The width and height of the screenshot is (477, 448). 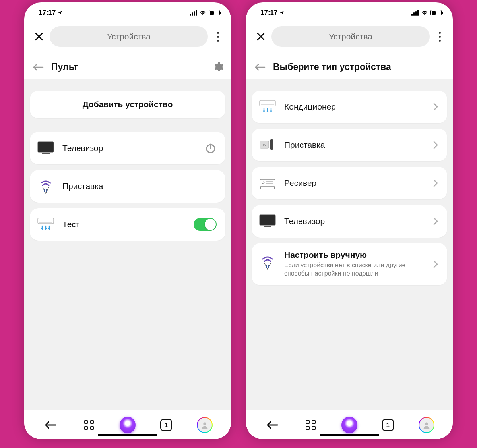 I want to click on type-label: Кондиционер, so click(x=355, y=107).